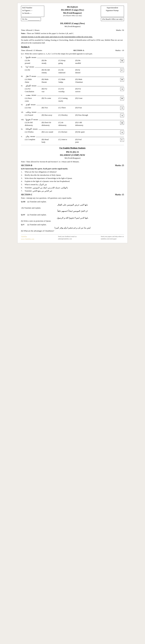 This screenshot has width=145, height=644. What do you see at coordinates (120, 30) in the screenshot?
I see `marks-label: Marks: 50` at bounding box center [120, 30].